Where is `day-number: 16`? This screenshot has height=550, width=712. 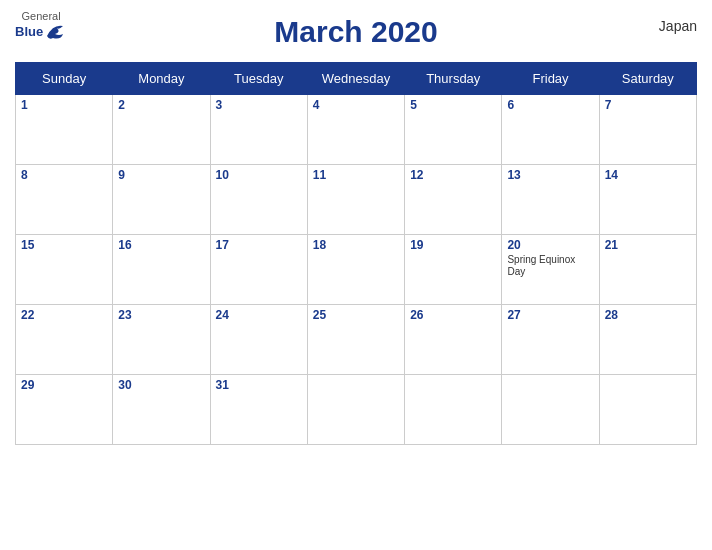
day-number: 16 is located at coordinates (161, 245).